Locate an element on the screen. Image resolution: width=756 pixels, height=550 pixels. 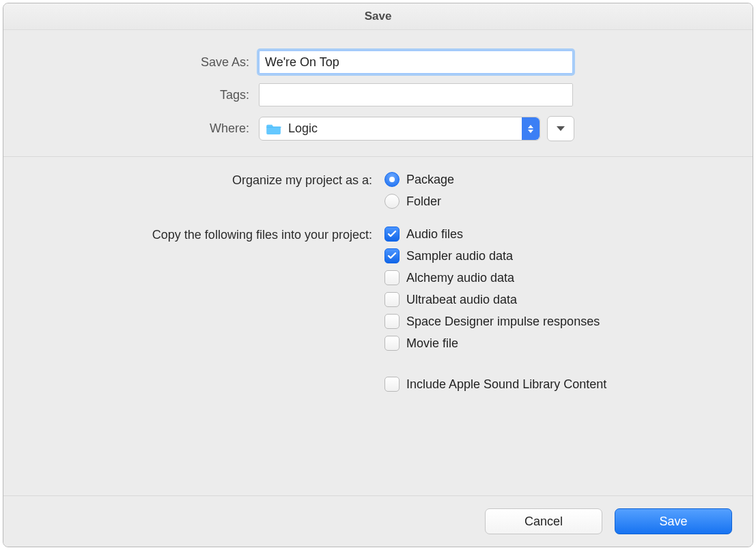
option-label: Package is located at coordinates (430, 180).